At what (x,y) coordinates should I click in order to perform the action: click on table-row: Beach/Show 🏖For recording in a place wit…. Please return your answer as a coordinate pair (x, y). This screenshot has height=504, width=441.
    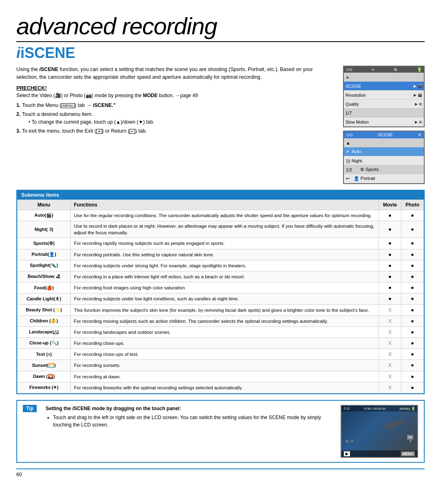
    Looking at the image, I should click on (220, 277).